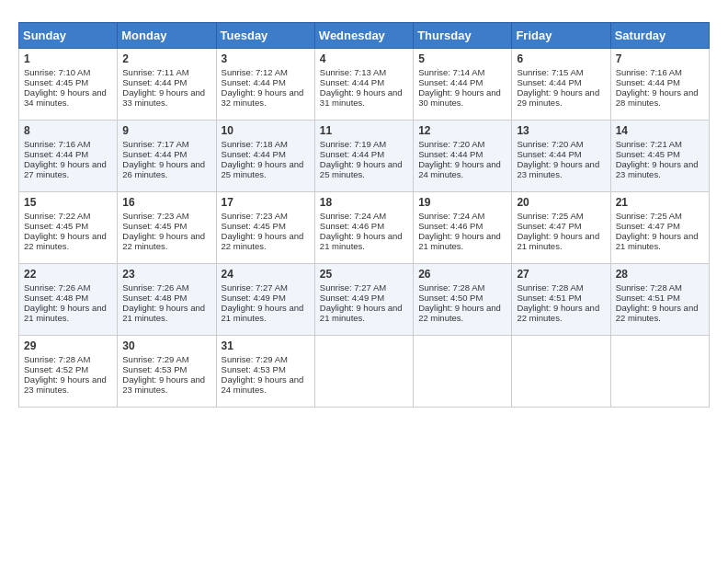  Describe the element at coordinates (550, 215) in the screenshot. I see `sunrise-label: Sunrise: 7:25 AM` at that location.